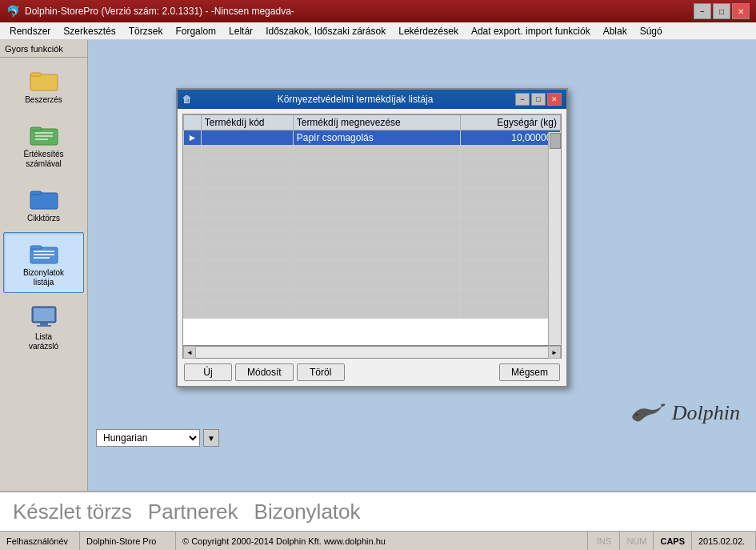 The image size is (756, 550). What do you see at coordinates (195, 31) in the screenshot?
I see `menu-item-forgalom: Forgalom` at bounding box center [195, 31].